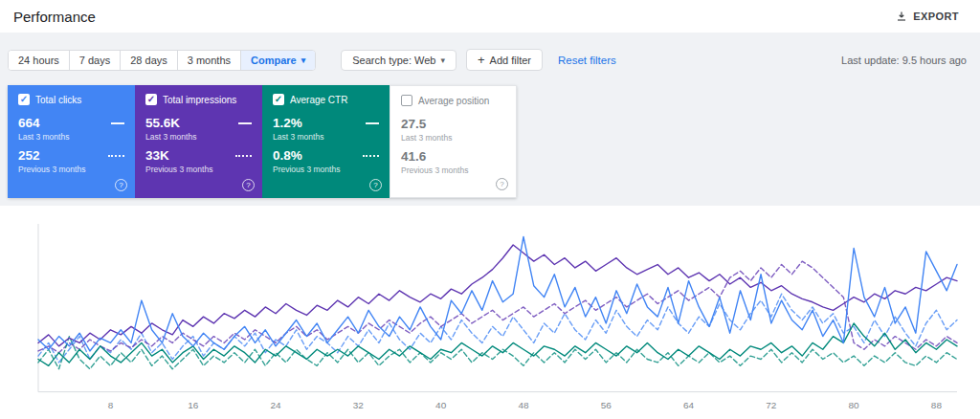 The width and height of the screenshot is (980, 419). I want to click on metric-label: Average CTR, so click(319, 99).